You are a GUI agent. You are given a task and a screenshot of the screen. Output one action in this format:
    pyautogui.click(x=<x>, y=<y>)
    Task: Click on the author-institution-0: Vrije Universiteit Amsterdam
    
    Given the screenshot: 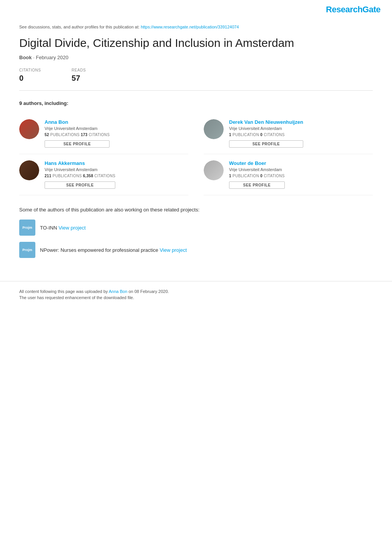 What is the action you would take?
    pyautogui.click(x=77, y=128)
    